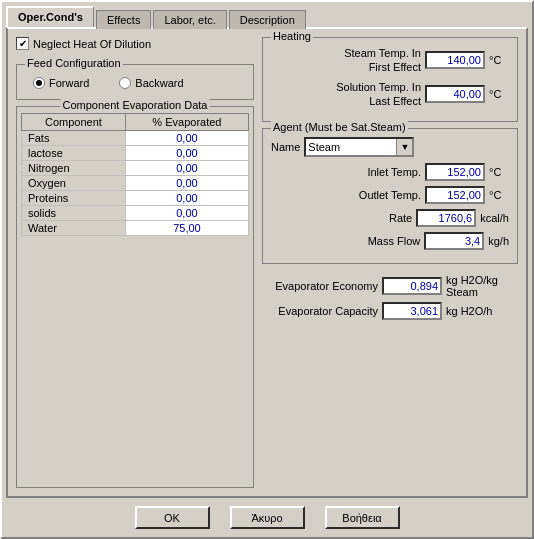 The height and width of the screenshot is (539, 534). I want to click on component-cell: lactose, so click(74, 154).